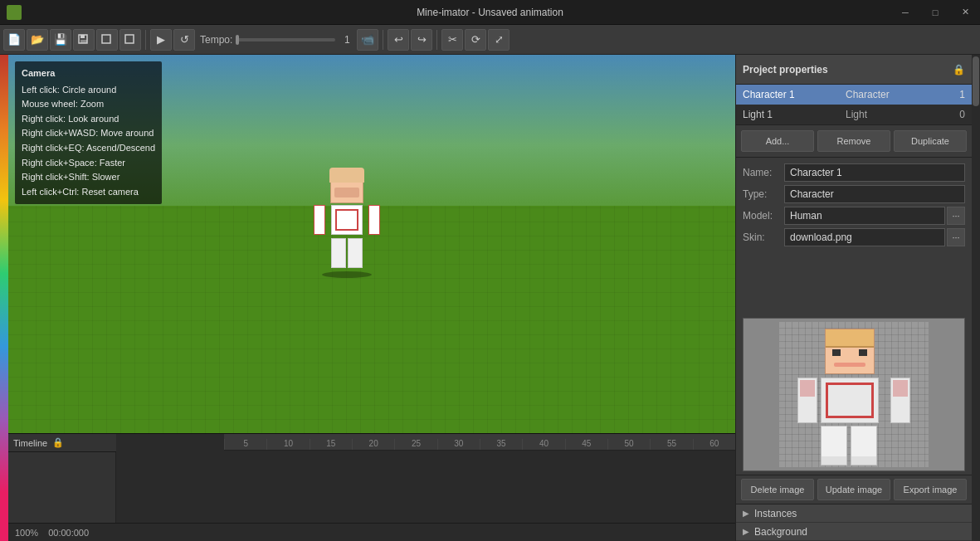 Image resolution: width=980 pixels, height=541 pixels. Describe the element at coordinates (398, 40) in the screenshot. I see `undo-button: ↩` at that location.